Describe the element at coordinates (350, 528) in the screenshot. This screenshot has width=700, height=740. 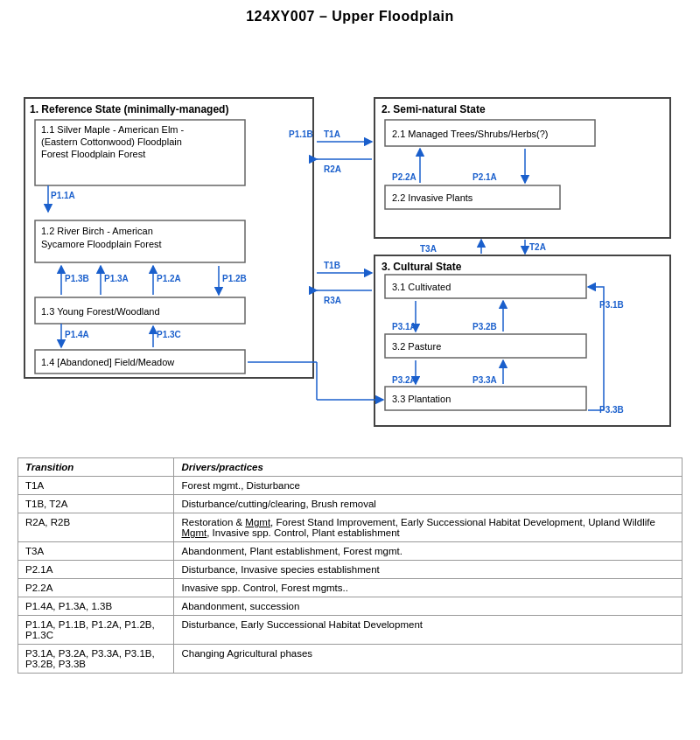
I see `table-row: R2A, R2B Restoration & Mgmt, Forest Stan…` at that location.